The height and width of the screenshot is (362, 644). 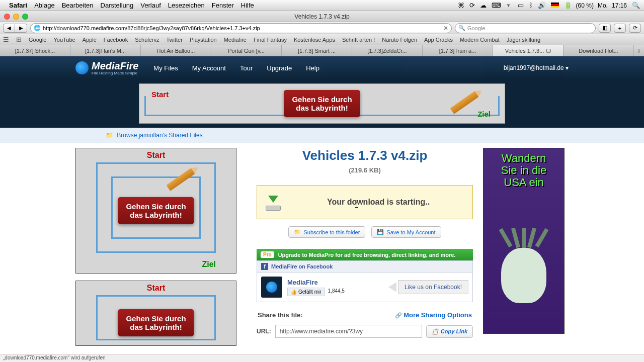 What do you see at coordinates (82, 68) in the screenshot?
I see `flame-icon` at bounding box center [82, 68].